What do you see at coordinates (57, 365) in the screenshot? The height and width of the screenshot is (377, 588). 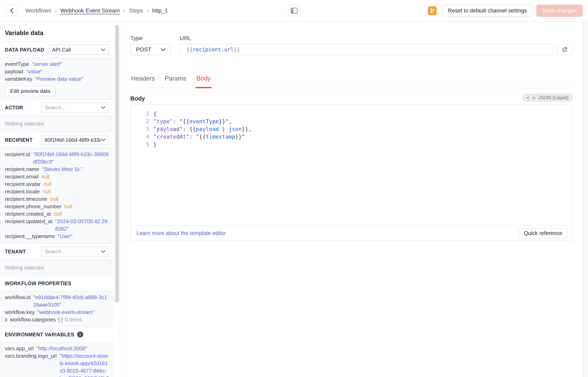 I see `variable-row: vars.branding.logo_url"https://account-a…` at bounding box center [57, 365].